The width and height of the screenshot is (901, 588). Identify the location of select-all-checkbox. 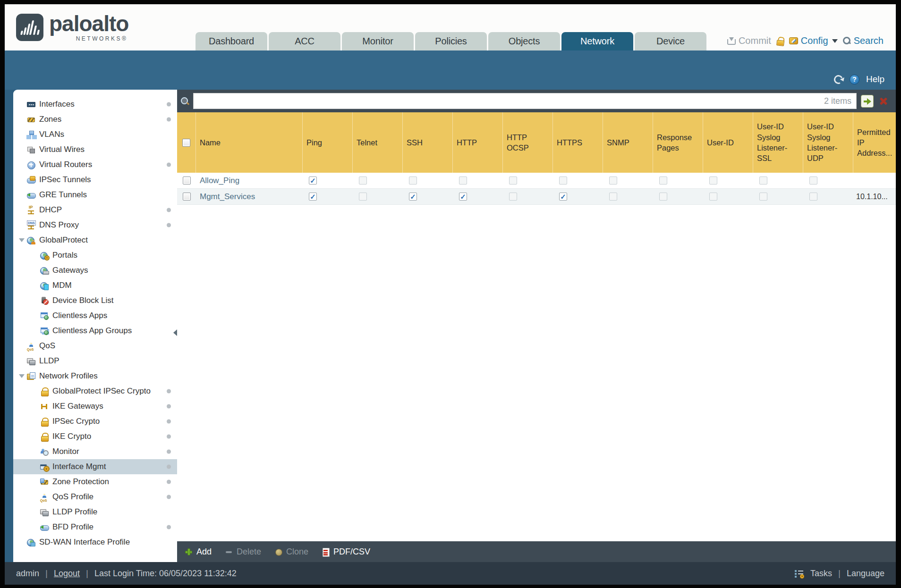
(186, 143).